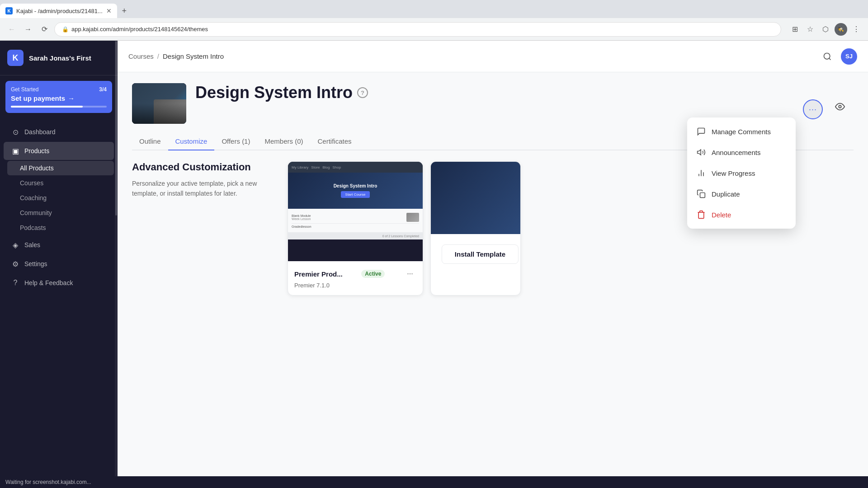 The width and height of the screenshot is (868, 488). What do you see at coordinates (159, 103) in the screenshot?
I see `thumbnail-image` at bounding box center [159, 103].